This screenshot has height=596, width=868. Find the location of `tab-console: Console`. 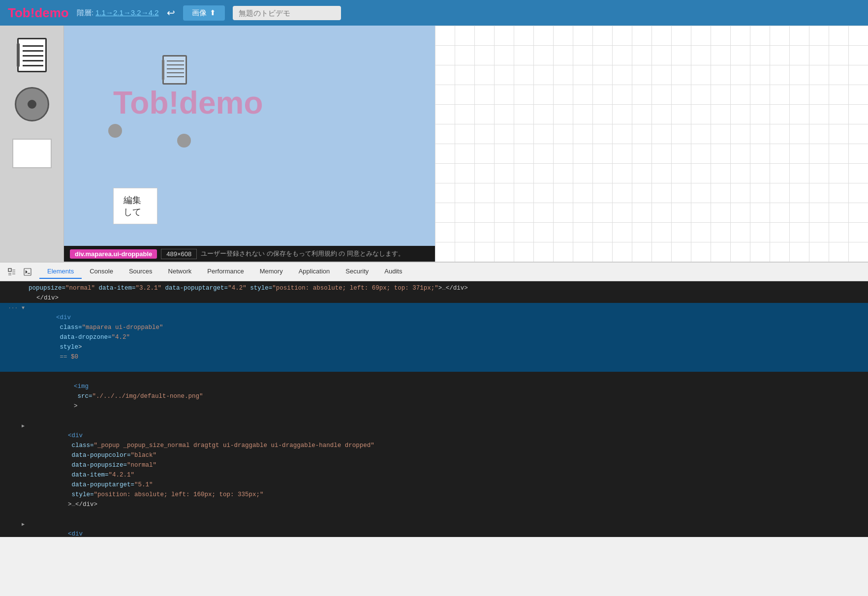

tab-console: Console is located at coordinates (101, 271).